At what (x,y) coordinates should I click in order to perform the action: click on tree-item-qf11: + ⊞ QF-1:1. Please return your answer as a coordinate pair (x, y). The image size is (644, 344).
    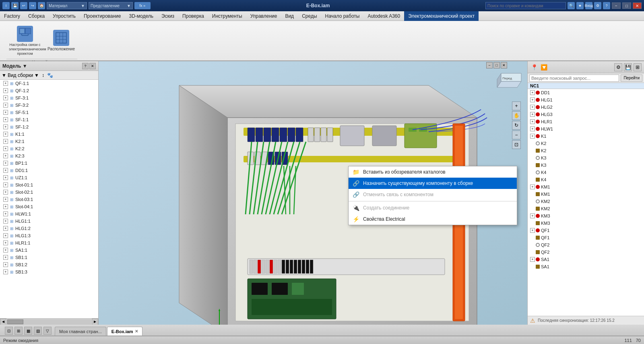
    Looking at the image, I should click on (49, 83).